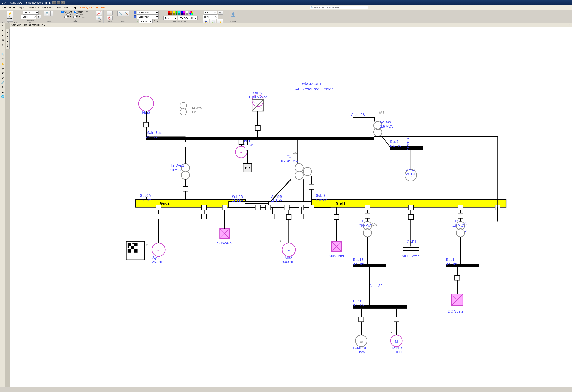 Image resolution: width=572 pixels, height=392 pixels. What do you see at coordinates (75, 17) in the screenshot?
I see `thd2-check` at bounding box center [75, 17].